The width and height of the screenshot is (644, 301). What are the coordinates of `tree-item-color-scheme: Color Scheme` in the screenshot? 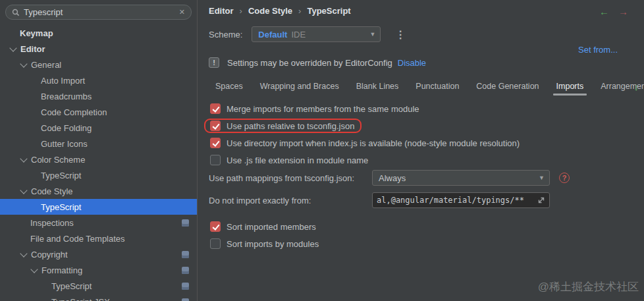 It's located at (99, 159).